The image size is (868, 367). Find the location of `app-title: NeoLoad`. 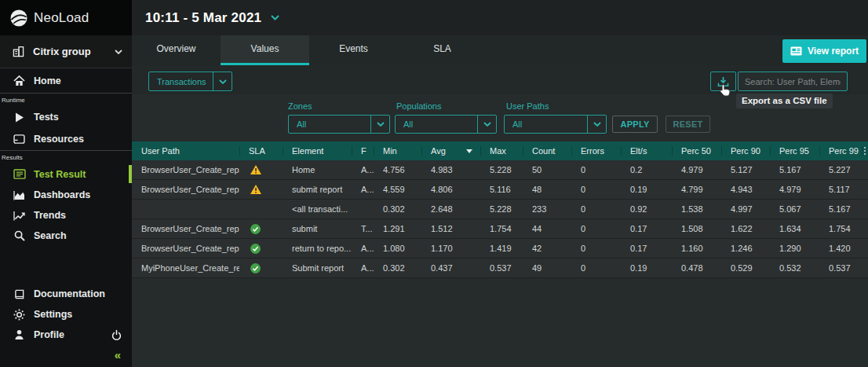

app-title: NeoLoad is located at coordinates (61, 18).